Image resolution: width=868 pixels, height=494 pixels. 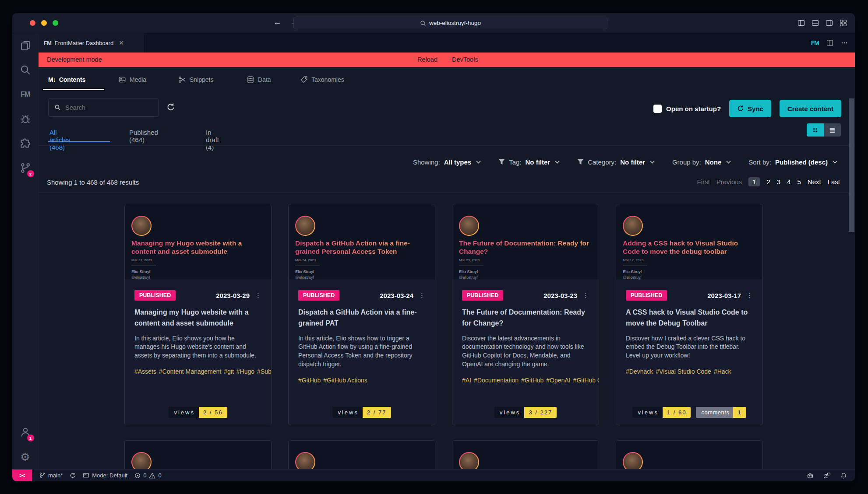 I want to click on feedback-icon, so click(x=827, y=476).